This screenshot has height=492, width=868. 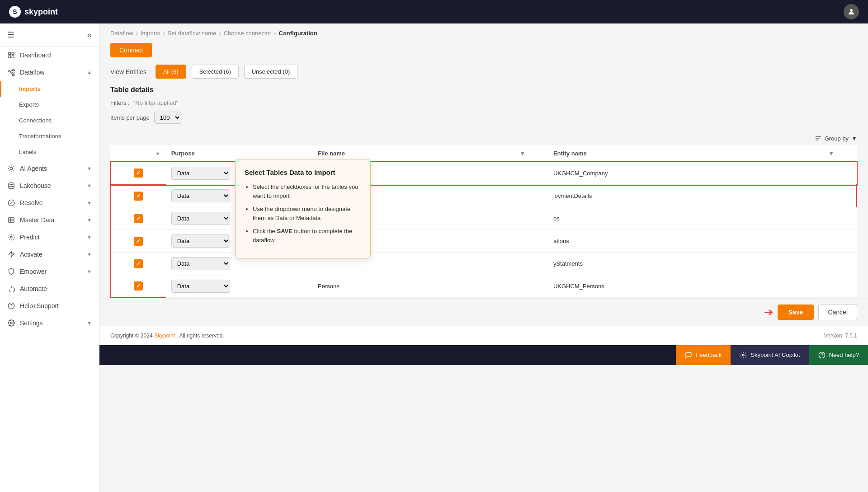 I want to click on header-chevron-down-icon: ▼, so click(x=158, y=154).